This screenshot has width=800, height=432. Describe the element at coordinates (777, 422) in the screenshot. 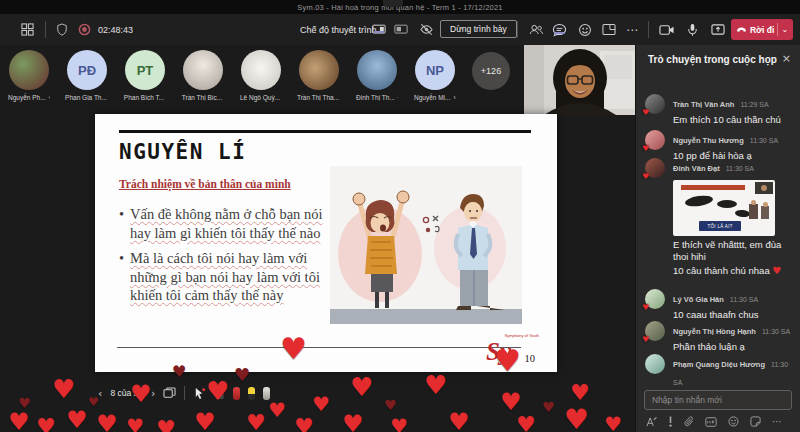

I see `more-icon: ⋯` at that location.